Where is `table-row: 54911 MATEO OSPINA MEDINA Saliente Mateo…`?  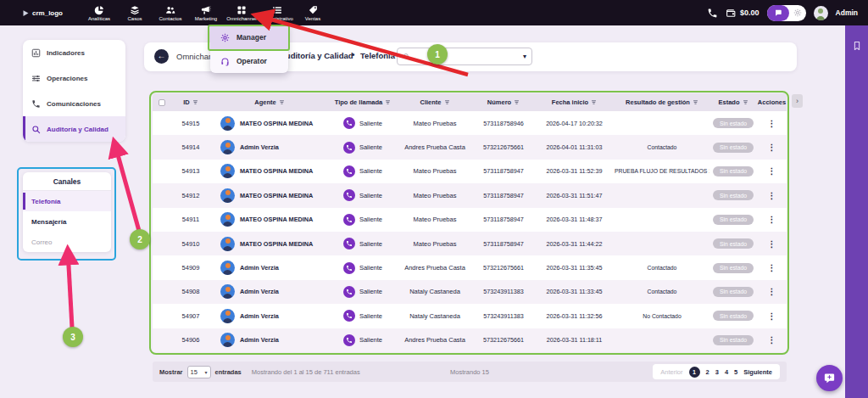 table-row: 54911 MATEO OSPINA MEDINA Saliente Mateo… is located at coordinates (470, 220).